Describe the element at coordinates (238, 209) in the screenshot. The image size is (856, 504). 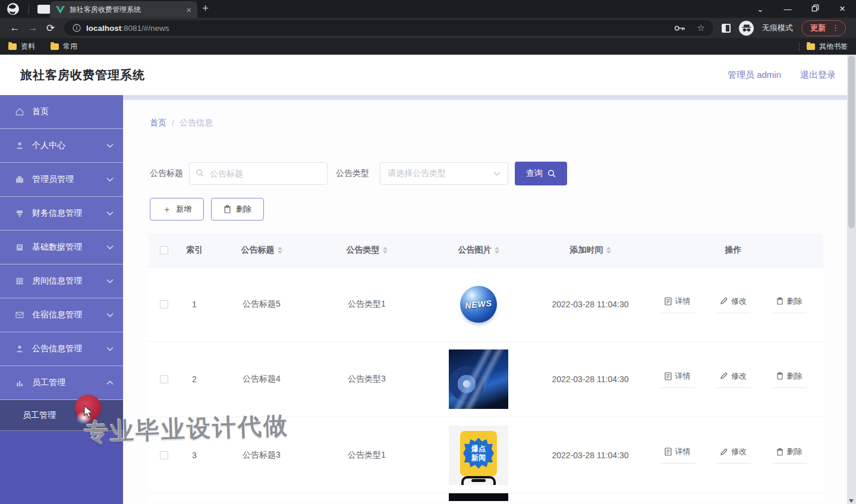
I see `delete-button: 删除` at that location.